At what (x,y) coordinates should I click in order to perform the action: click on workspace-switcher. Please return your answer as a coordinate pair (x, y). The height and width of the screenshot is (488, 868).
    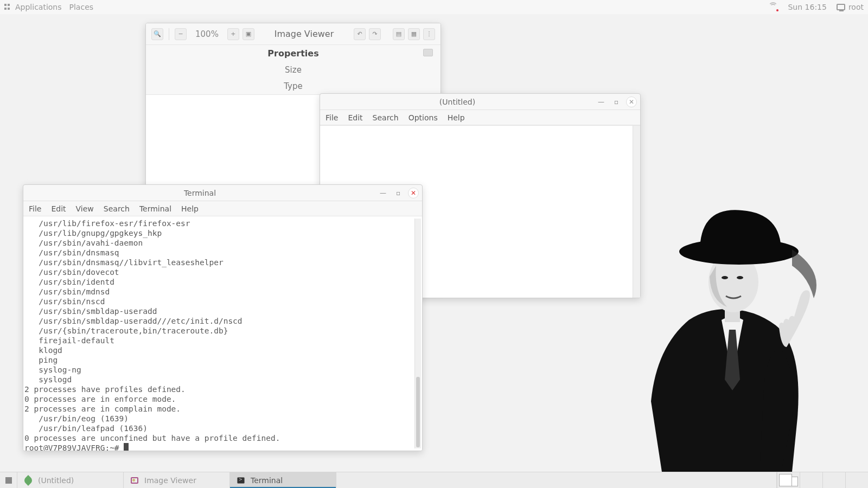
    Looking at the image, I should click on (822, 480).